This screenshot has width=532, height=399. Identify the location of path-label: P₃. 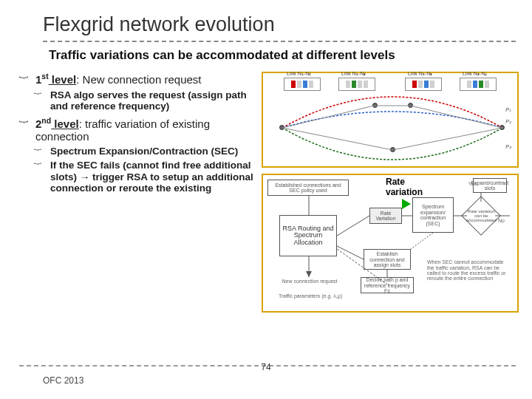
(508, 147).